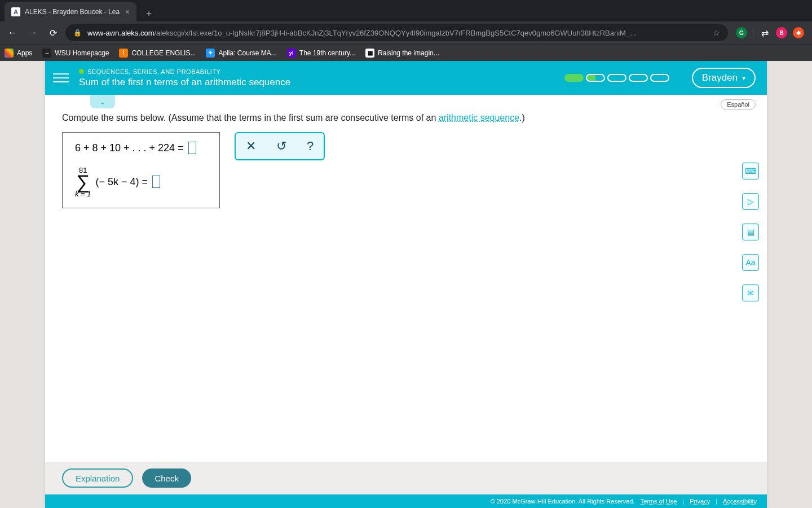 The height and width of the screenshot is (508, 812). Describe the element at coordinates (123, 53) in the screenshot. I see `bookmark-icon: !` at that location.